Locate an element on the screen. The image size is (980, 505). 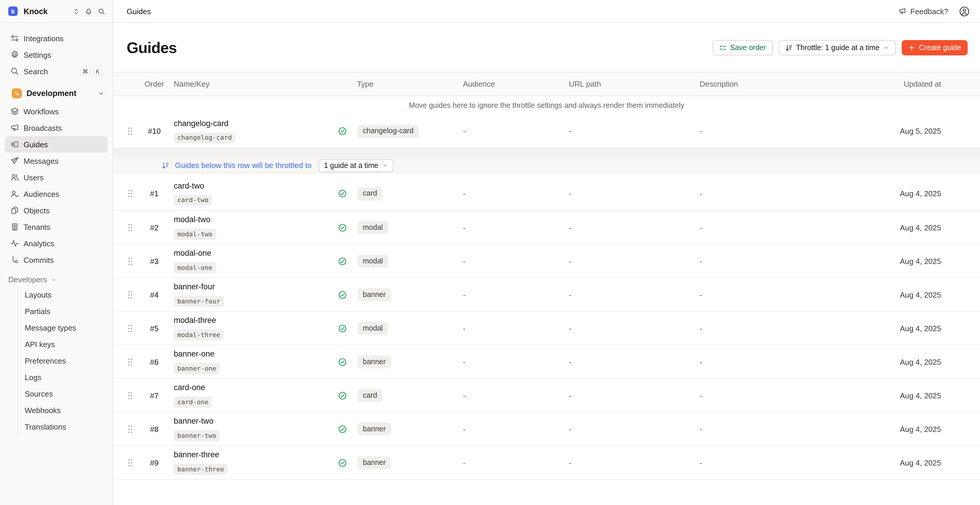
developers-section-toggle: Developers is located at coordinates (56, 277).